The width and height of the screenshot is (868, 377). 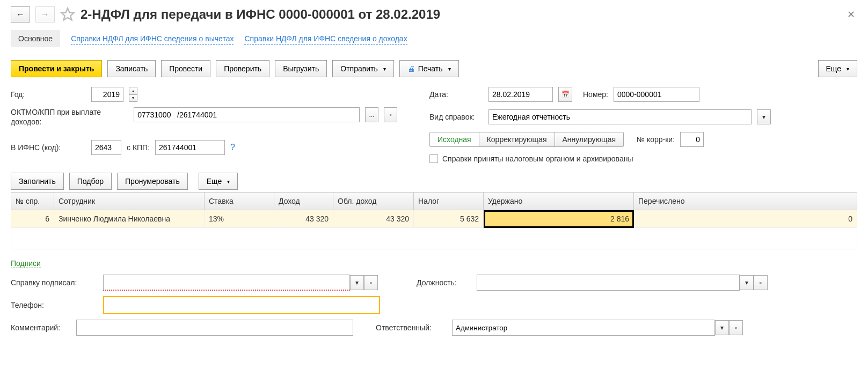 What do you see at coordinates (138, 147) in the screenshot?
I see `kpp-label: с КПП:` at bounding box center [138, 147].